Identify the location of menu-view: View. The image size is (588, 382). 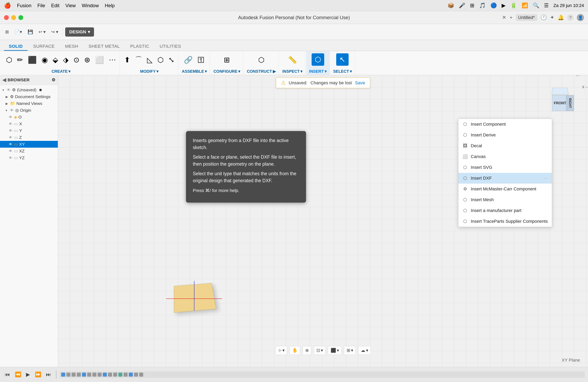
(71, 5).